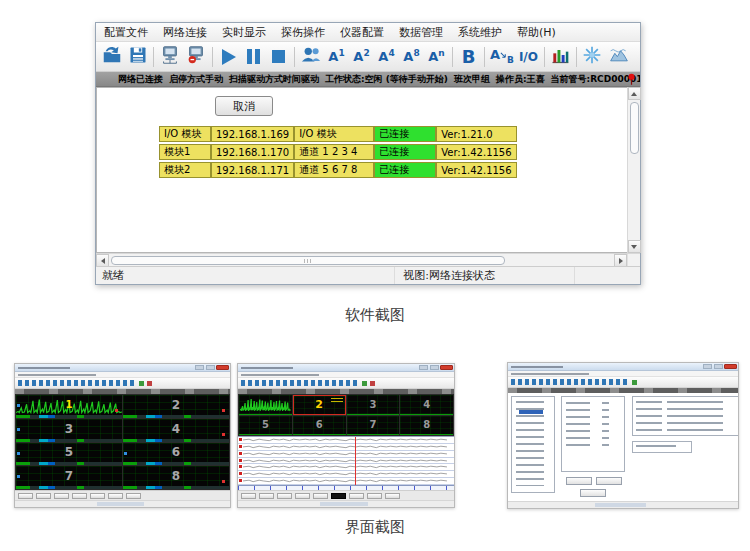 This screenshot has height=551, width=750. What do you see at coordinates (112, 56) in the screenshot?
I see `open-button` at bounding box center [112, 56].